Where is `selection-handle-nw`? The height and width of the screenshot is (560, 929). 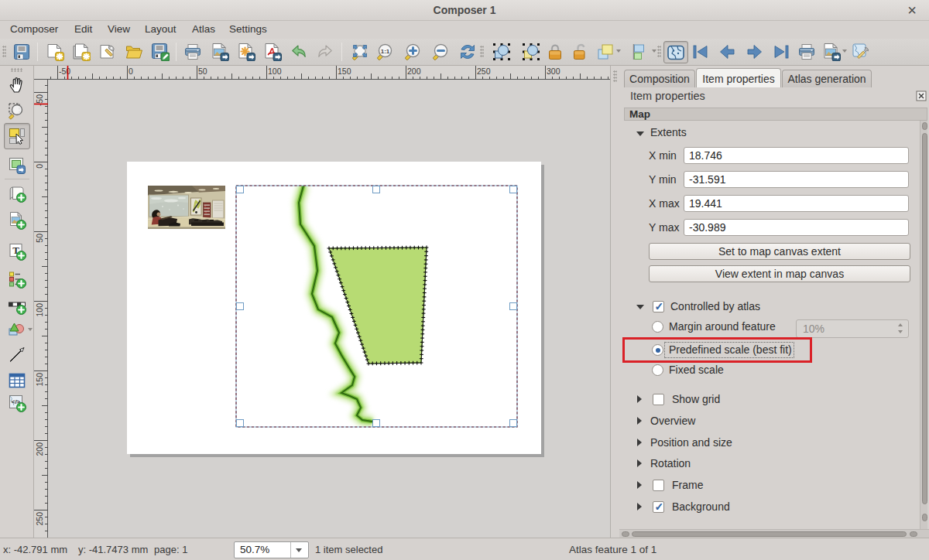
selection-handle-nw is located at coordinates (240, 190).